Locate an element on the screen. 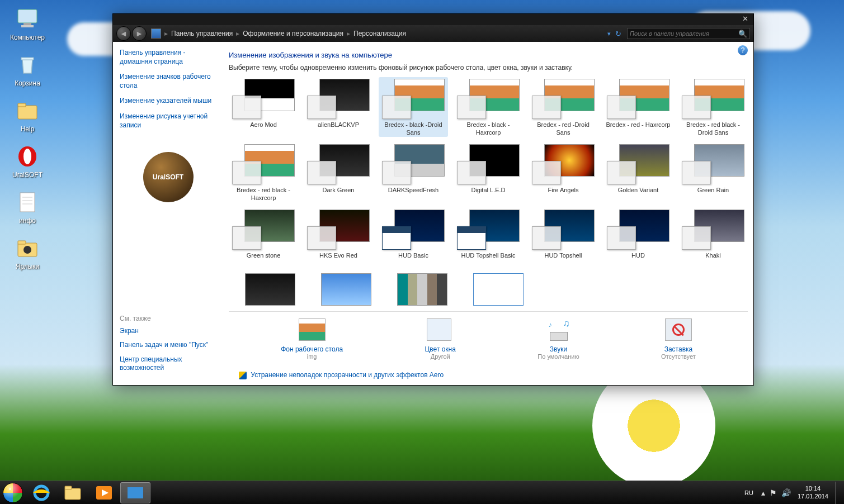 This screenshot has height=504, width=844. option-desktop-background: Фон рабочего столаimg is located at coordinates (312, 339).